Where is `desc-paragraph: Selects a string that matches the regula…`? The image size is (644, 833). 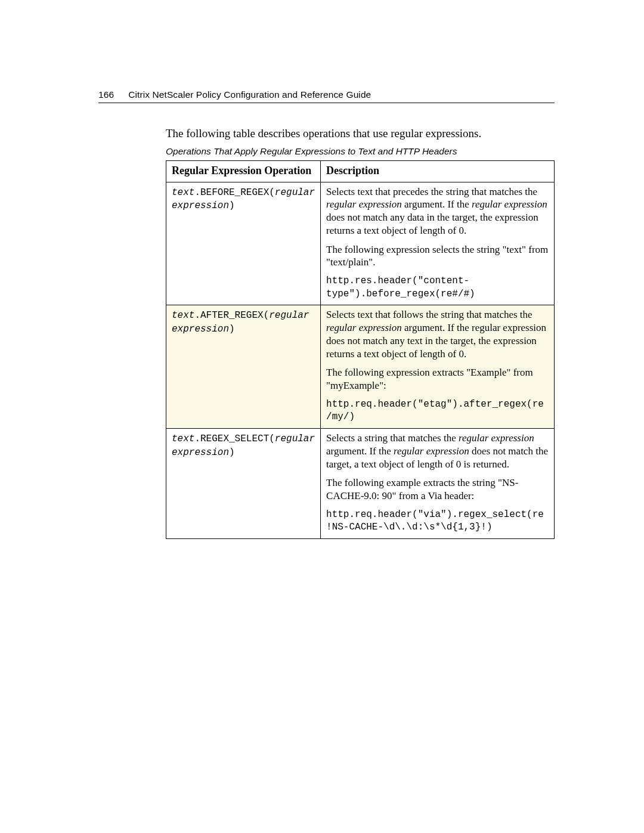 desc-paragraph: Selects a string that matches the regula… is located at coordinates (438, 451).